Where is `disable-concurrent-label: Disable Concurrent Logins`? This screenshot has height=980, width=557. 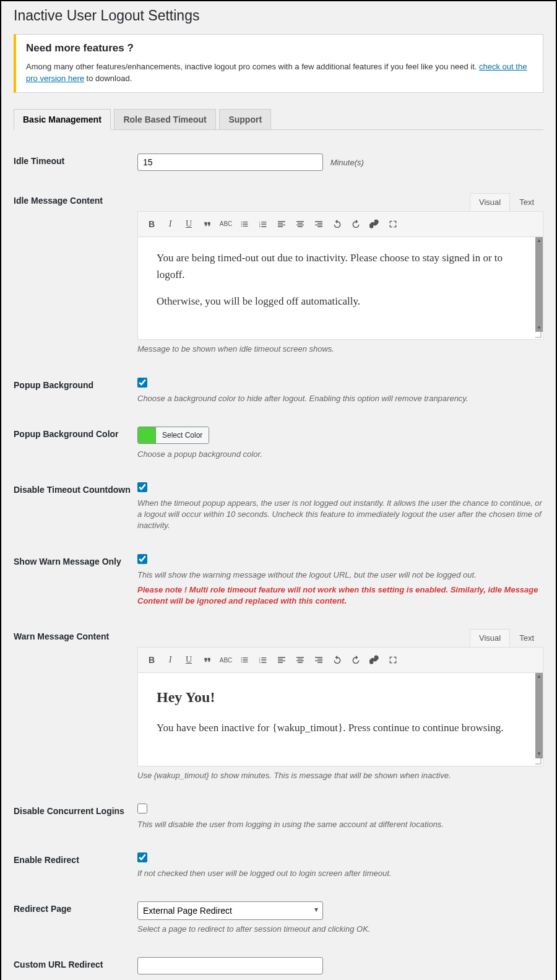
disable-concurrent-label: Disable Concurrent Logins is located at coordinates (76, 810).